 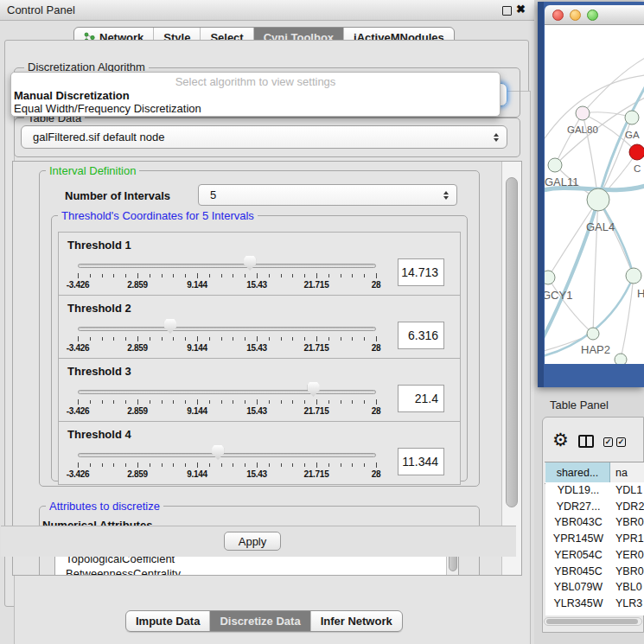 I want to click on pane-scrollbar-track, so click(x=512, y=368).